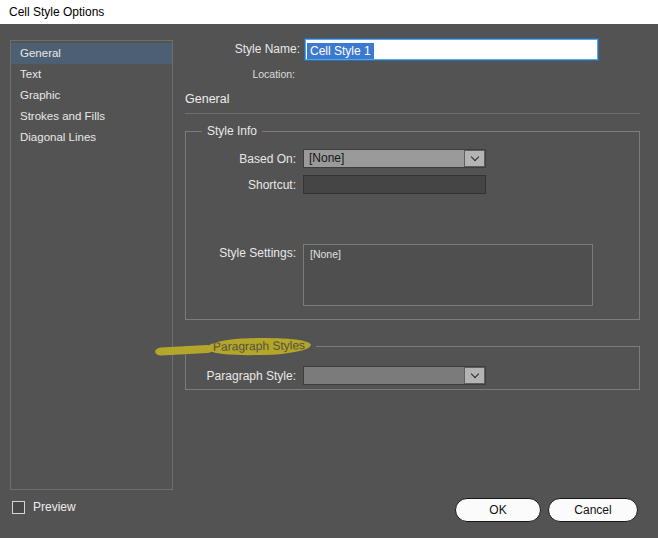 The height and width of the screenshot is (538, 658). What do you see at coordinates (259, 346) in the screenshot?
I see `marker-highlight-annotation: Paragraph Styles` at bounding box center [259, 346].